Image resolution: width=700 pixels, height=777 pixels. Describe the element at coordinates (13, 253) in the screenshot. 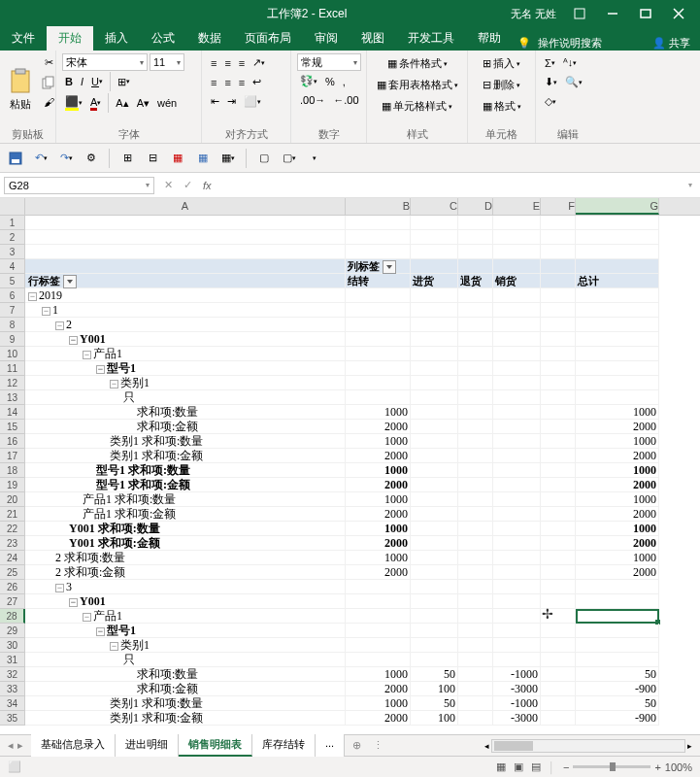

I see `row-header: 3` at that location.